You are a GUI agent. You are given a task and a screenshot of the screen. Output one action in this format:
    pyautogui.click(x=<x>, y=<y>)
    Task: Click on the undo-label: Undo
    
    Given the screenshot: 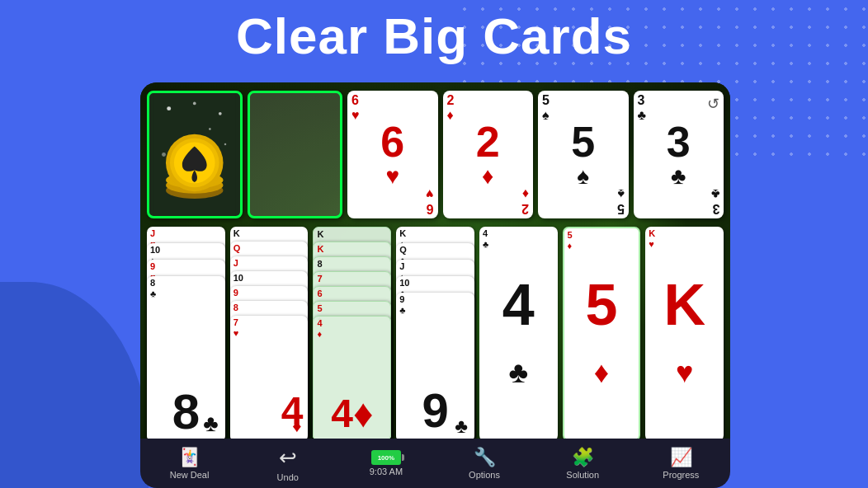 What is the action you would take?
    pyautogui.click(x=288, y=477)
    